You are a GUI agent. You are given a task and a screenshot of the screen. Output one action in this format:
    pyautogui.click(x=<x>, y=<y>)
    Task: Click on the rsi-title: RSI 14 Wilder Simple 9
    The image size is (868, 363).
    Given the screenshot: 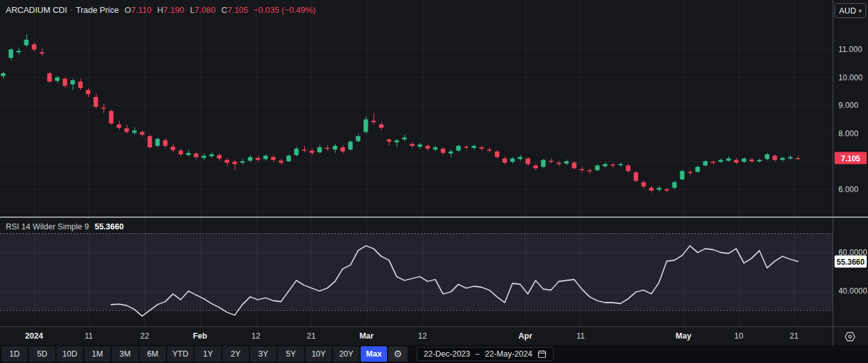 What is the action you would take?
    pyautogui.click(x=48, y=227)
    